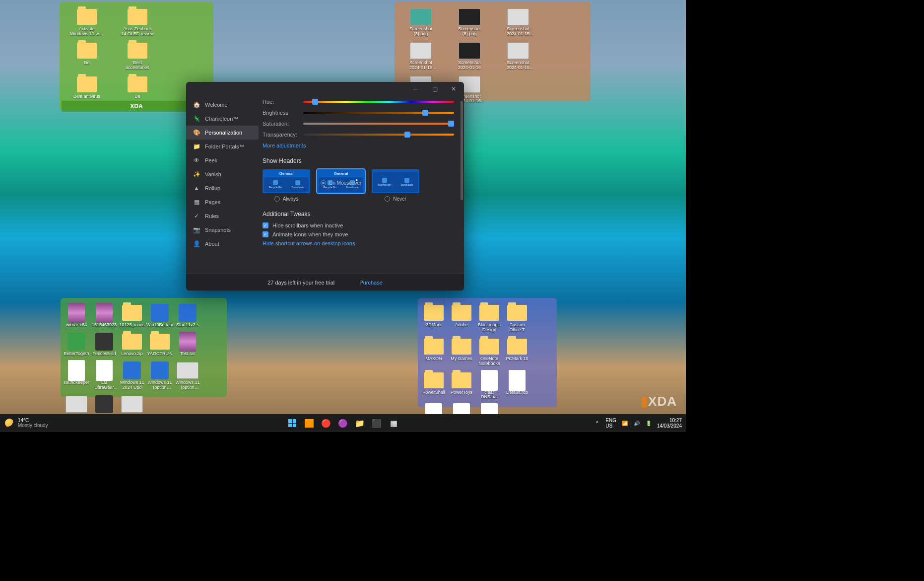 The width and height of the screenshot is (924, 581). I want to click on desktop-item: LG UltraGear 45GR95QE, so click(104, 375).